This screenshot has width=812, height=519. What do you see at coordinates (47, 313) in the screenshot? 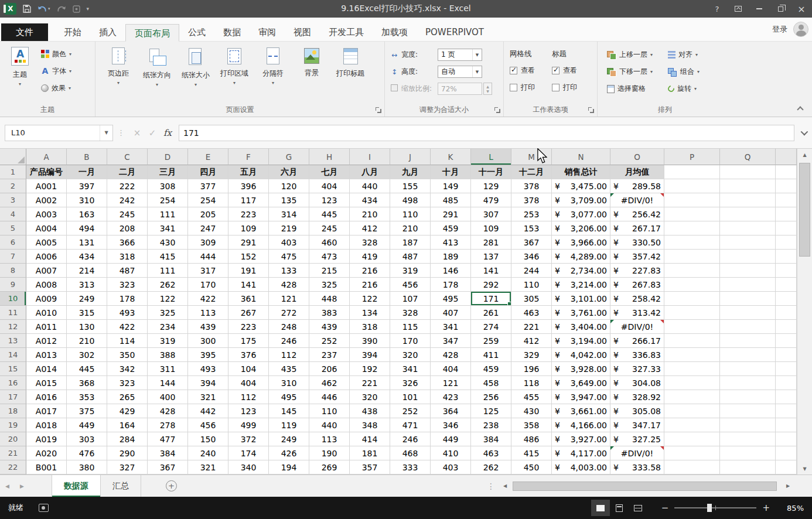
I see `cell-A11: A010` at bounding box center [47, 313].